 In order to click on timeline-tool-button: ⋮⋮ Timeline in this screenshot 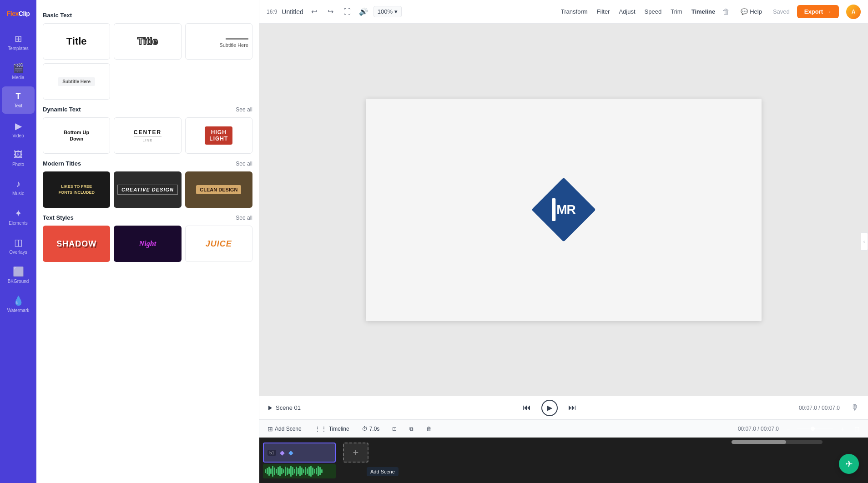, I will do `click(332, 429)`.